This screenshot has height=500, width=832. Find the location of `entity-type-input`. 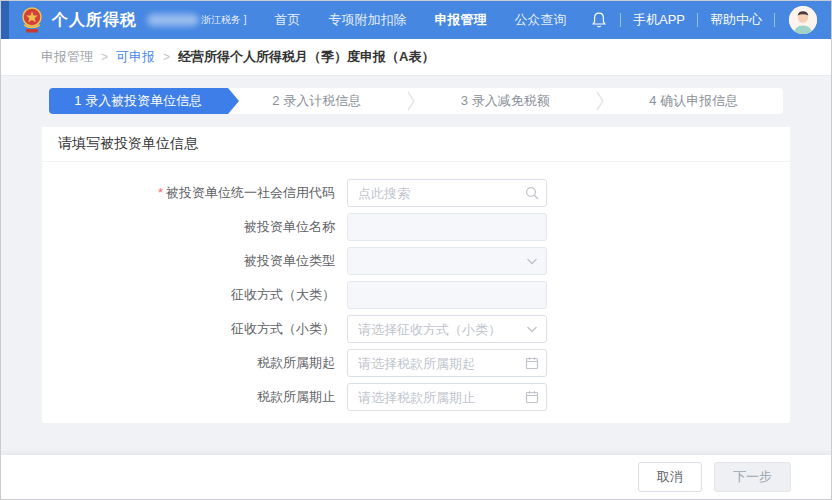

entity-type-input is located at coordinates (447, 261).